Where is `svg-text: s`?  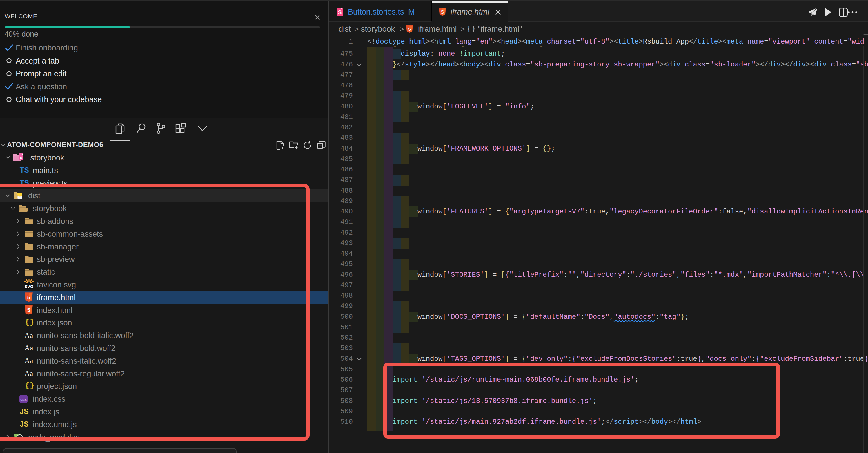 svg-text: s is located at coordinates (21, 157).